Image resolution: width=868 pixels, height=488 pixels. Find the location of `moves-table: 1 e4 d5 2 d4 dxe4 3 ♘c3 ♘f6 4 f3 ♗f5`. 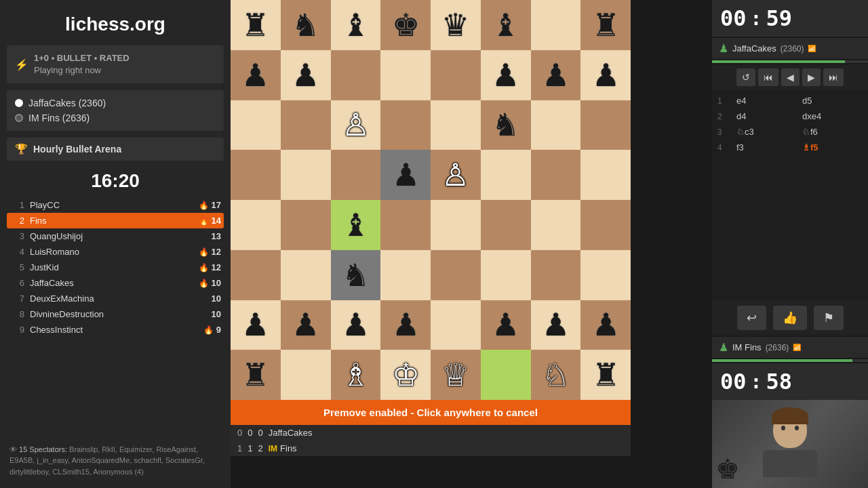

moves-table: 1 e4 d5 2 d4 dxe4 3 ♘c3 ♘f6 4 f3 ♗f5 is located at coordinates (790, 195).